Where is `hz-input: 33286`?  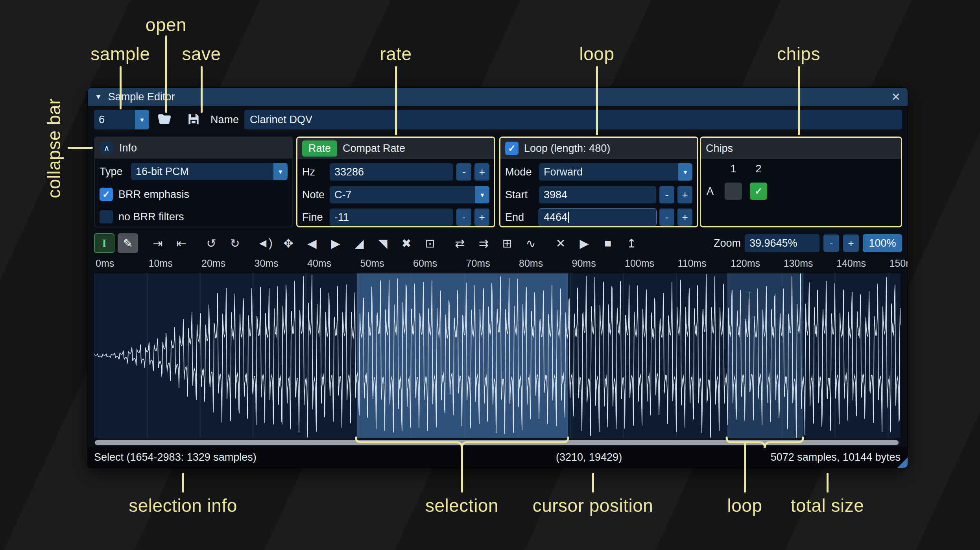
hz-input: 33286 is located at coordinates (391, 172).